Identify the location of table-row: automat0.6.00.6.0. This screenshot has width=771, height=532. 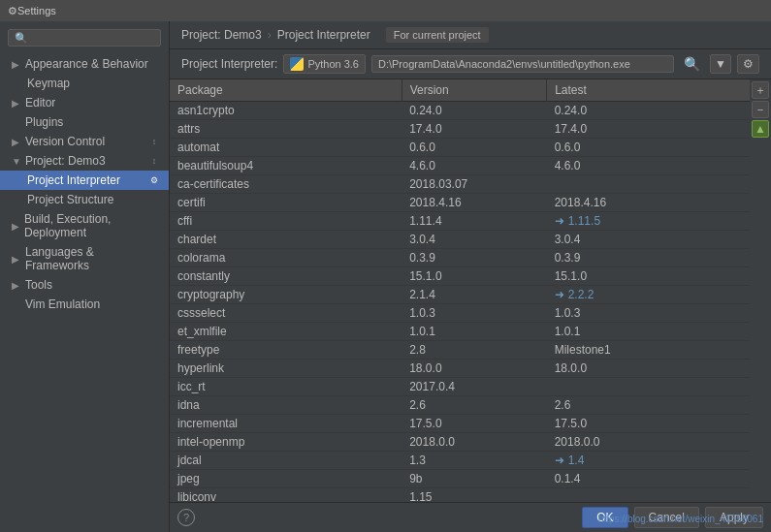
(460, 147).